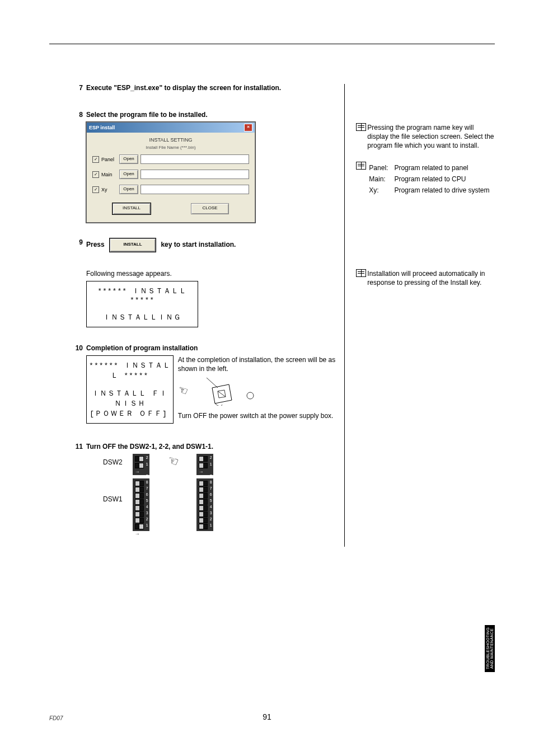  Describe the element at coordinates (381, 179) in the screenshot. I see `def-key: Main:` at that location.